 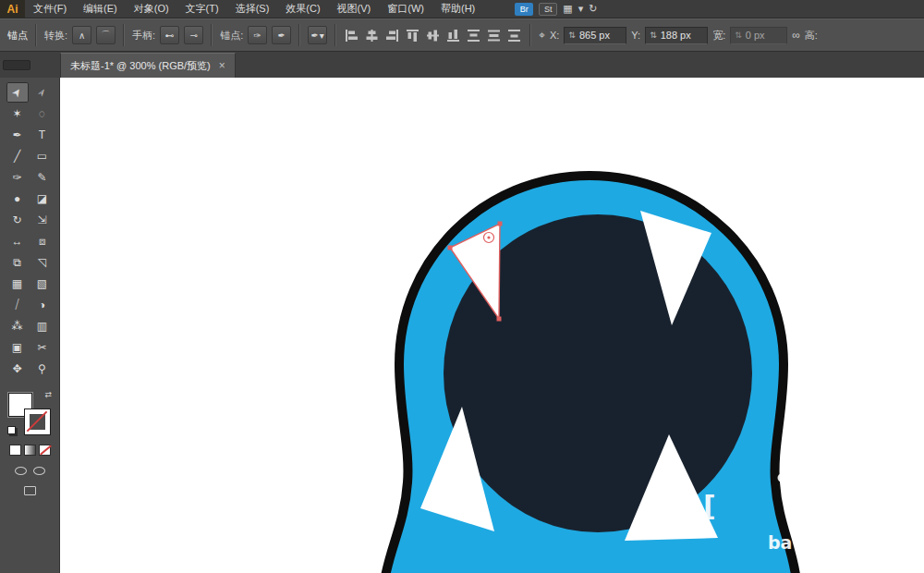 I want to click on close-icon: ×, so click(x=222, y=66).